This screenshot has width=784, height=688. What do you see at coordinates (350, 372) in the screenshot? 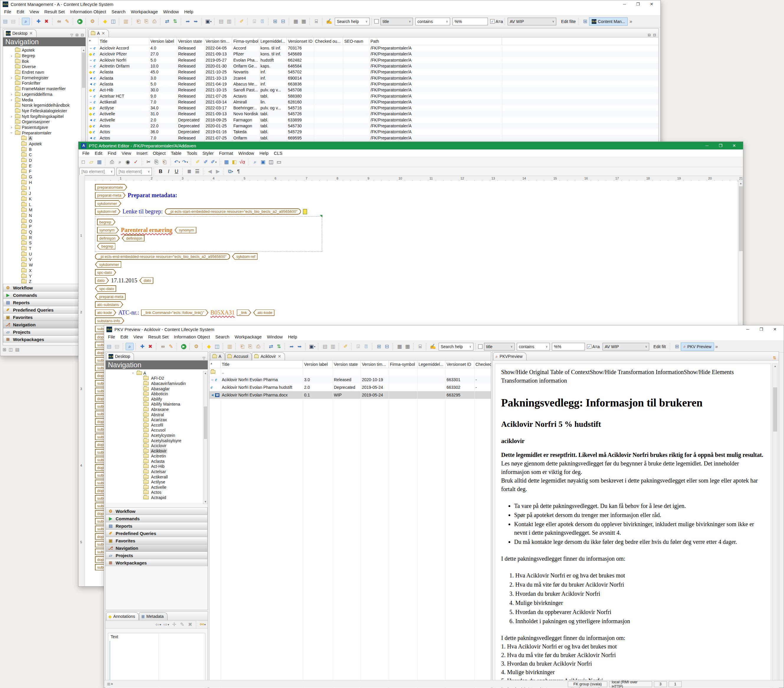
I see `table-row: ..` at bounding box center [350, 372].